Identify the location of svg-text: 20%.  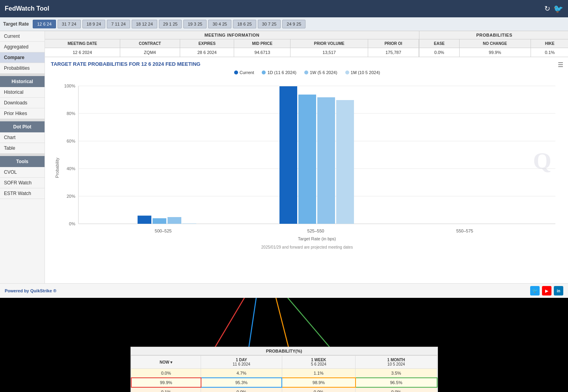
(71, 196).